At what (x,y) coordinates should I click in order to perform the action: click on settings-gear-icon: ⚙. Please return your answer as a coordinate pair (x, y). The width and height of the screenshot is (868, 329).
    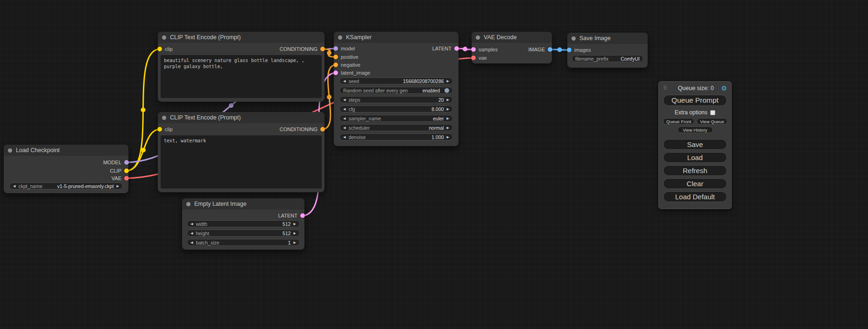
    Looking at the image, I should click on (724, 88).